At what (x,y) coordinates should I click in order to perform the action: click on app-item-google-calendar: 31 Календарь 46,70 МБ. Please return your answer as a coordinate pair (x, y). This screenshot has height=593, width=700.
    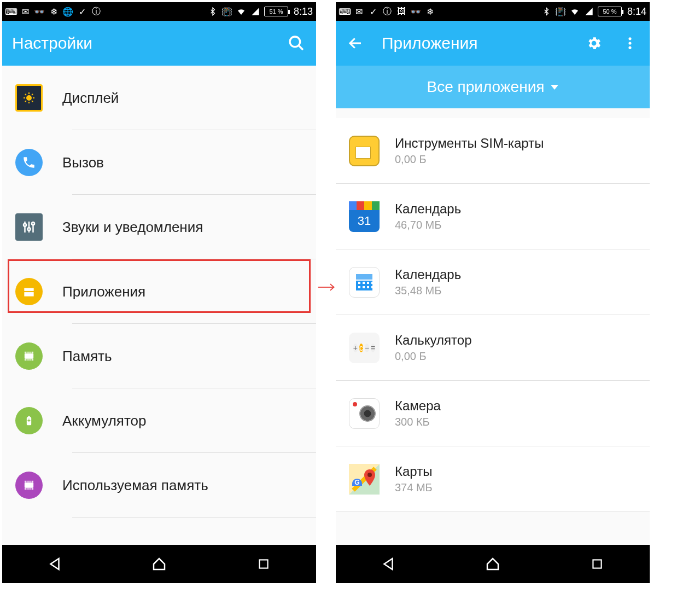
    Looking at the image, I should click on (493, 217).